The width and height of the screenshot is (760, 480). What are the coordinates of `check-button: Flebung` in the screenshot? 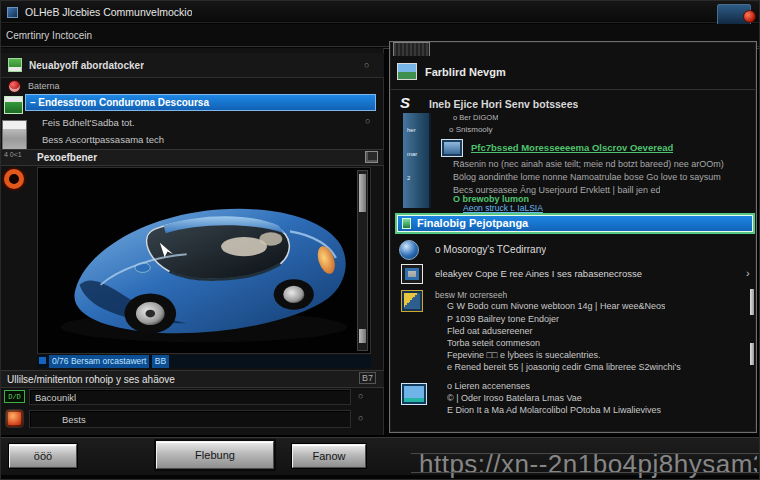 It's located at (215, 455).